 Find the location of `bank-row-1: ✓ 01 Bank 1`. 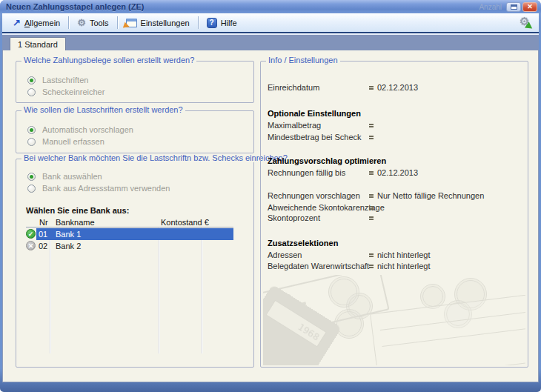

bank-row-1: ✓ 01 Bank 1 is located at coordinates (130, 234).